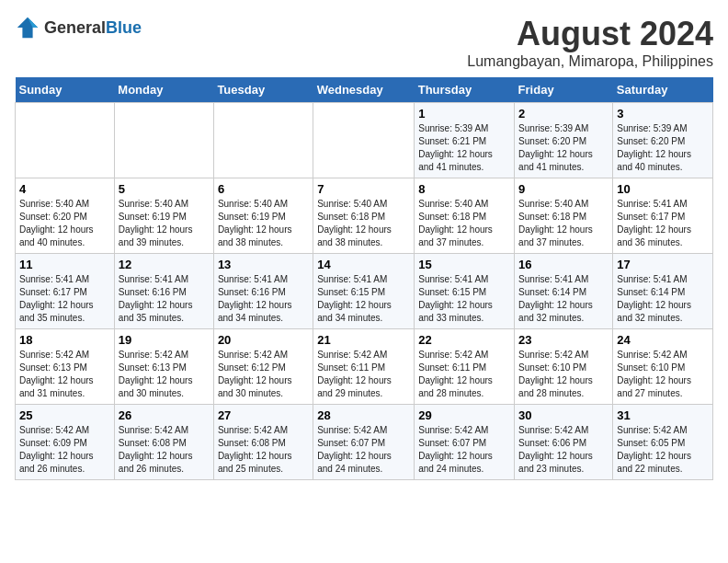 This screenshot has width=728, height=563. Describe the element at coordinates (364, 141) in the screenshot. I see `calendar-week-row: 1Sunrise: 5:39 AM Sunset: 6:21 PM Daylig…` at that location.